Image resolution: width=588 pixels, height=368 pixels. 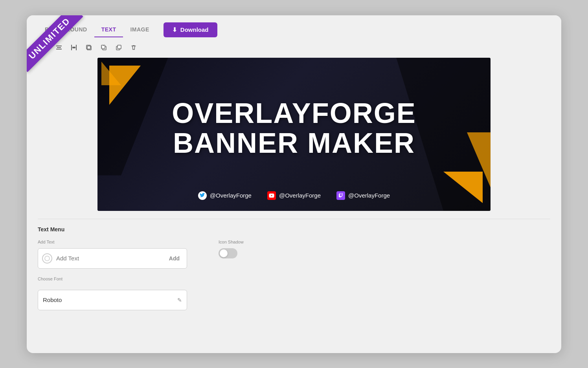 I want to click on triangle-topleft, so click(x=125, y=85).